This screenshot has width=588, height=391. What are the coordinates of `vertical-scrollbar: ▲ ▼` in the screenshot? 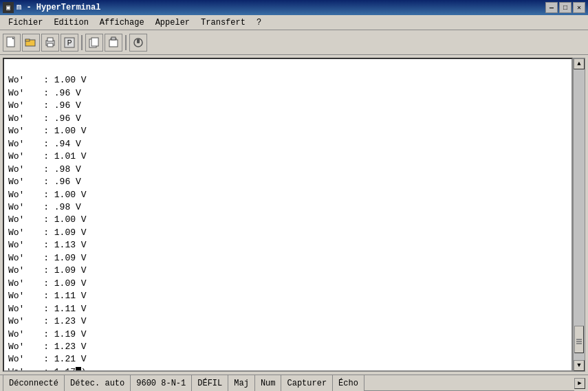 It's located at (579, 214).